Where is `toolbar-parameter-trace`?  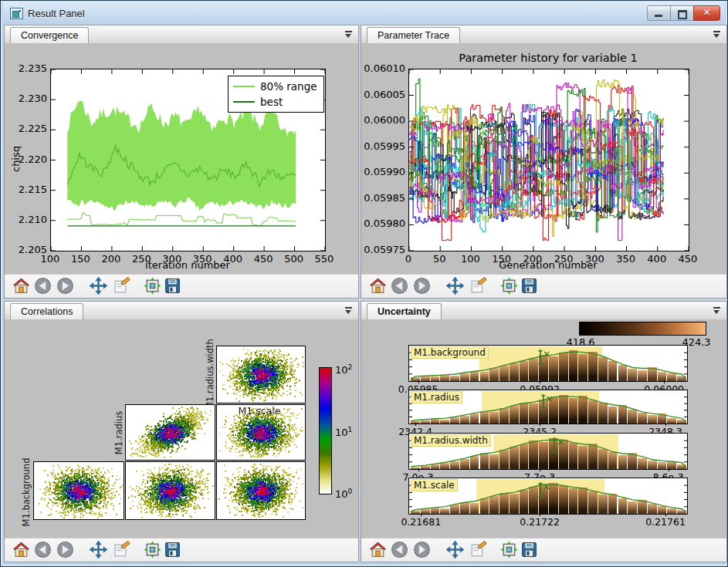
toolbar-parameter-trace is located at coordinates (543, 285).